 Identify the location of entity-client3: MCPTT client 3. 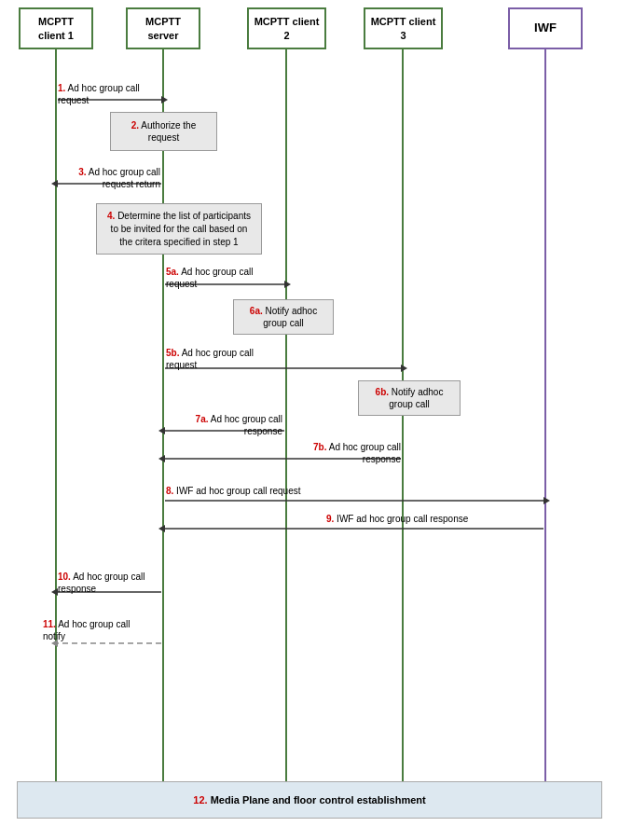
(403, 28).